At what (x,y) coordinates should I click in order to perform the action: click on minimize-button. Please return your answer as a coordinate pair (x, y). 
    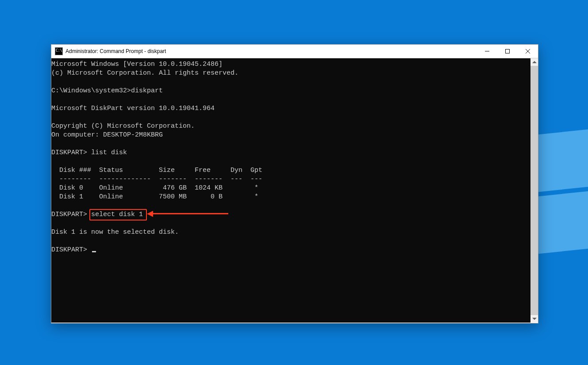
    Looking at the image, I should click on (487, 51).